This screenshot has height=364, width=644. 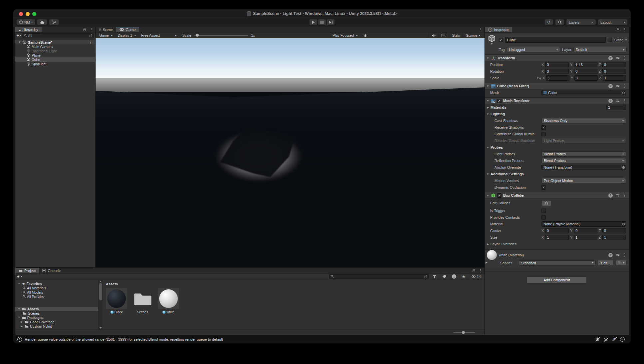 What do you see at coordinates (614, 339) in the screenshot?
I see `autorefresh-disabled-icon: ↺` at bounding box center [614, 339].